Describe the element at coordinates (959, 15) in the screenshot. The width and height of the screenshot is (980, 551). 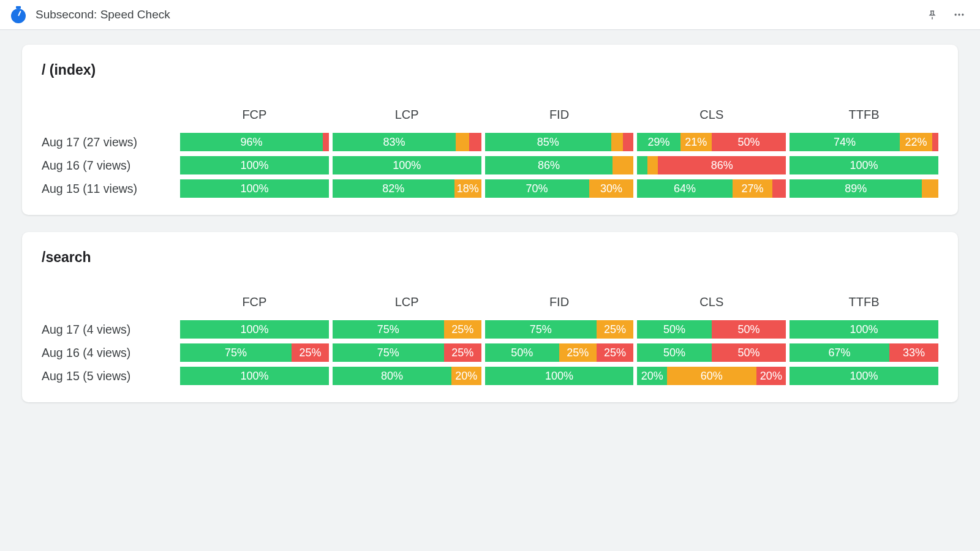
I see `more-icon` at that location.